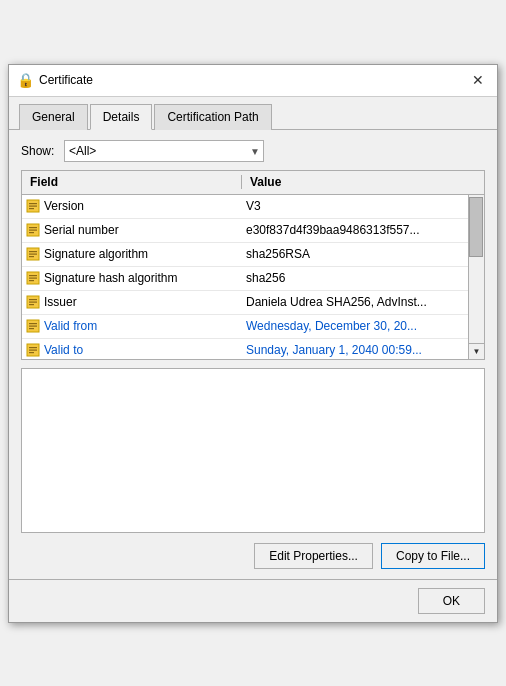  What do you see at coordinates (253, 556) in the screenshot?
I see `action-buttons: Edit Properties... Copy to File...` at bounding box center [253, 556].